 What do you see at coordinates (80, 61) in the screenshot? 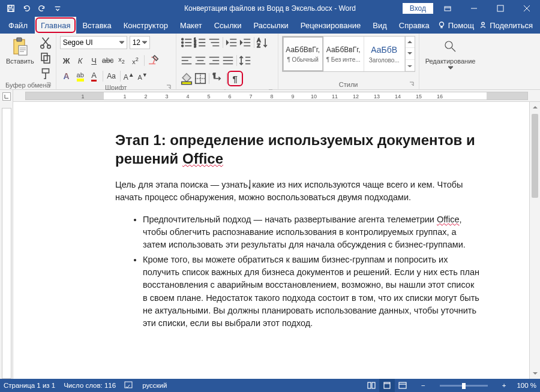
I see `italic-button: К` at bounding box center [80, 61].